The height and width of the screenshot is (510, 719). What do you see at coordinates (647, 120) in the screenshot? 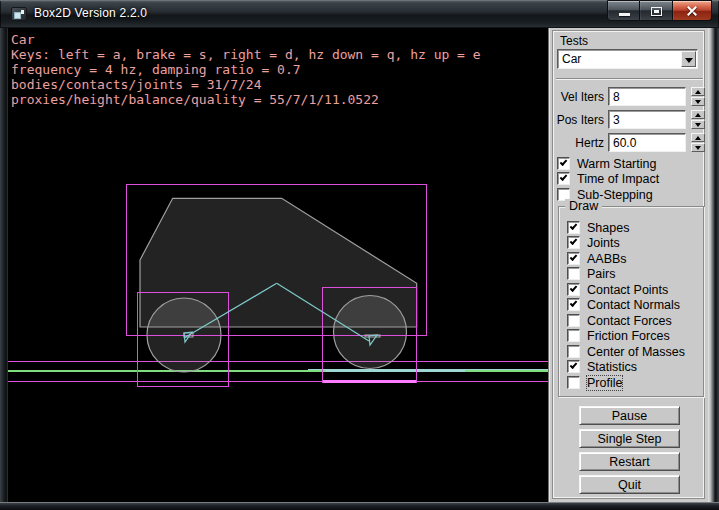
I see `pos-iters-input: 3` at bounding box center [647, 120].